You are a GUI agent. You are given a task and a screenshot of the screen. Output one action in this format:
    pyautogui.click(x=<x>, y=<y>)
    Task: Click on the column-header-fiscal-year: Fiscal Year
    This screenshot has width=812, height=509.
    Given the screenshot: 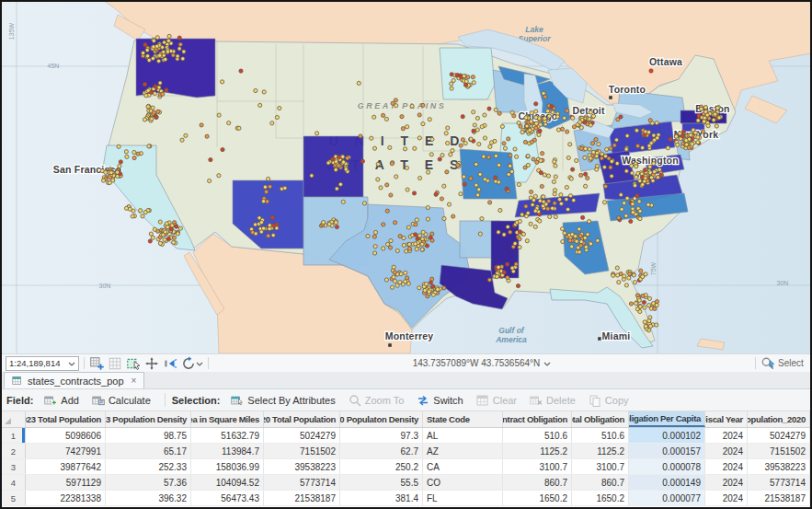 What is the action you would take?
    pyautogui.click(x=726, y=420)
    